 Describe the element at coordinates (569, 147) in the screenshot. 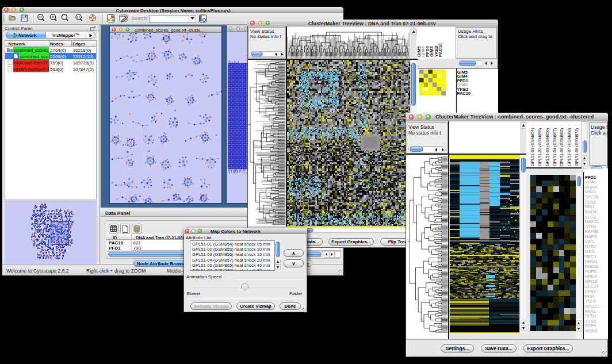

I see `svg-text: GPL51-07 (GSM868)` at that location.